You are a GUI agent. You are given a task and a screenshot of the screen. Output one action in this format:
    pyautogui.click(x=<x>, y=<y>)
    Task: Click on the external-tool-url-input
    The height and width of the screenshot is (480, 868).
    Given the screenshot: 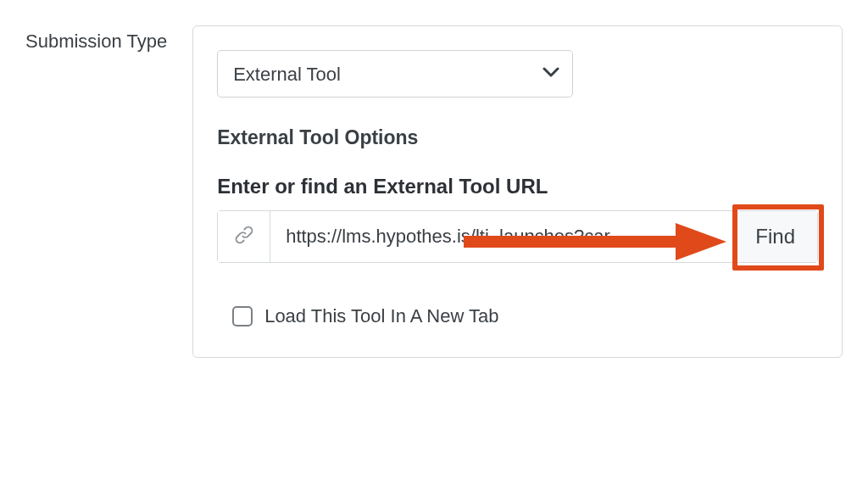 What is the action you would take?
    pyautogui.click(x=502, y=237)
    